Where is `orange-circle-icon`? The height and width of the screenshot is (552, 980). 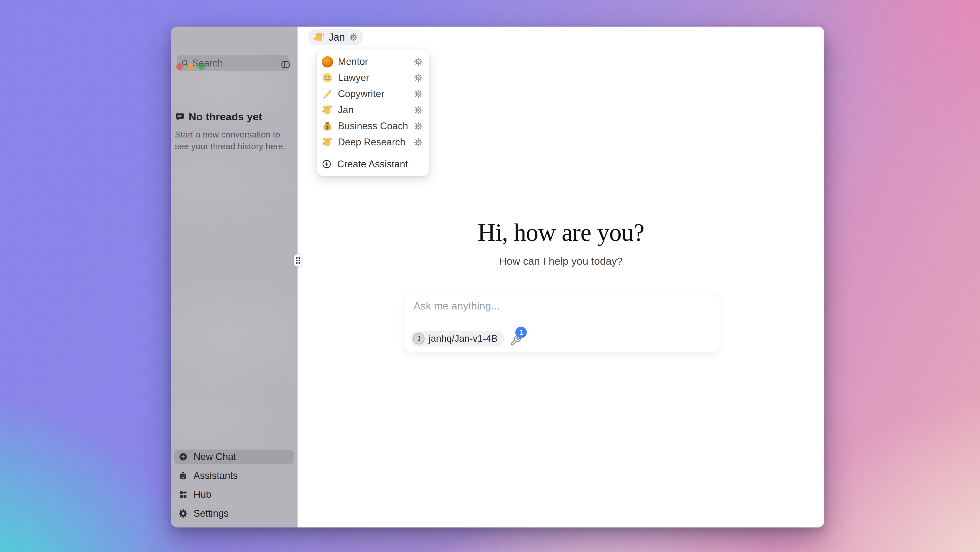
orange-circle-icon is located at coordinates (327, 62).